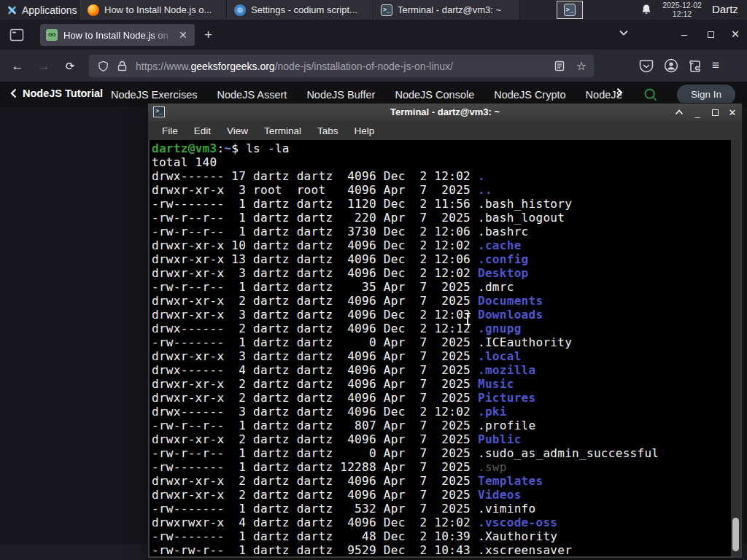 Image resolution: width=747 pixels, height=560 pixels. What do you see at coordinates (511, 300) in the screenshot?
I see `directory-name: Documents` at bounding box center [511, 300].